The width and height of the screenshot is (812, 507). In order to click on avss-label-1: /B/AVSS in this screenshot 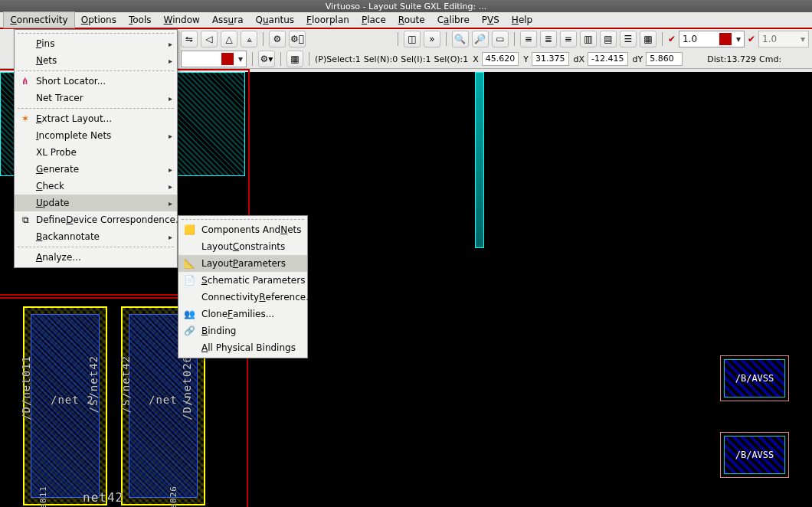, I will do `click(755, 378)`.